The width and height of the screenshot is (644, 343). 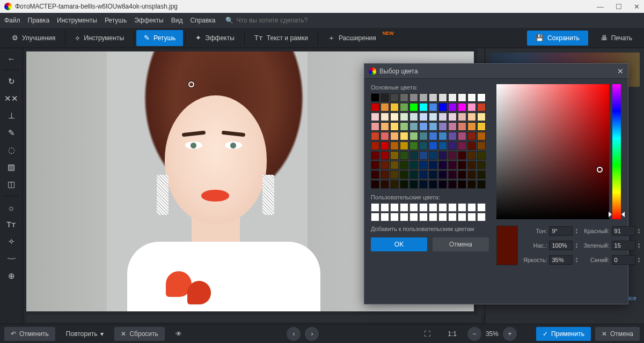 I want to click on compare-button: 👁, so click(x=179, y=334).